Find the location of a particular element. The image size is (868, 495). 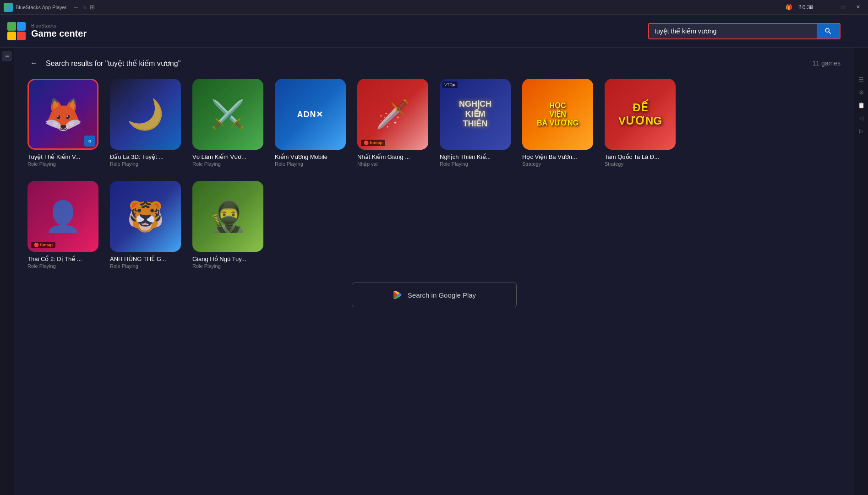

game-item-1: 🦊 G Tuyệt Thế Kiếm V... Role Playing is located at coordinates (64, 123).